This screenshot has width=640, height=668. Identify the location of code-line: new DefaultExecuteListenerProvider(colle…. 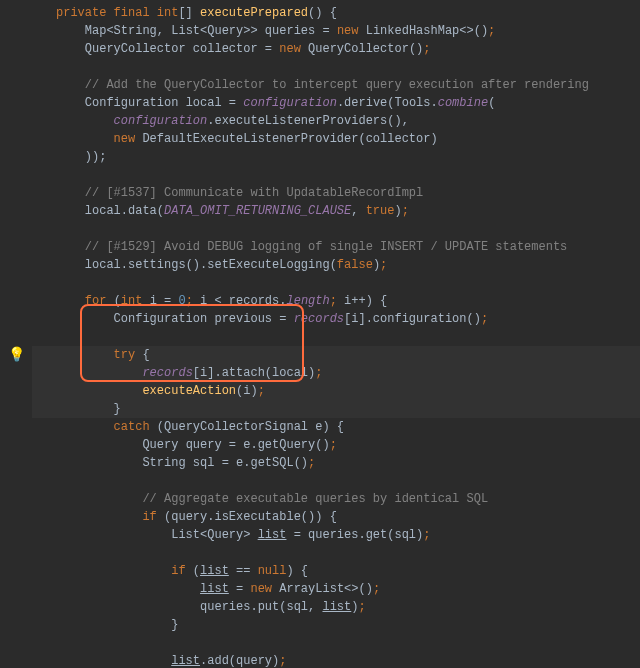
(336, 139).